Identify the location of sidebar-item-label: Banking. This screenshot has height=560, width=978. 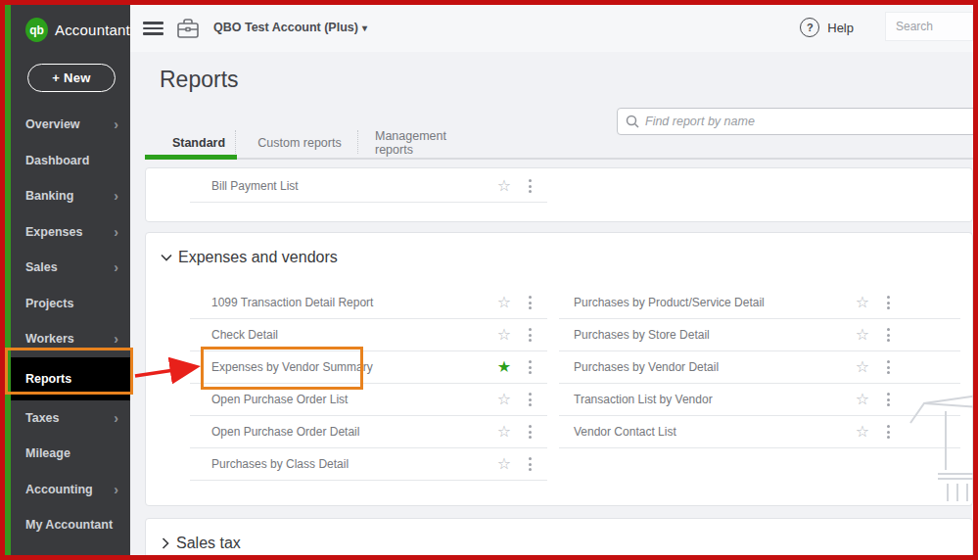
(49, 196).